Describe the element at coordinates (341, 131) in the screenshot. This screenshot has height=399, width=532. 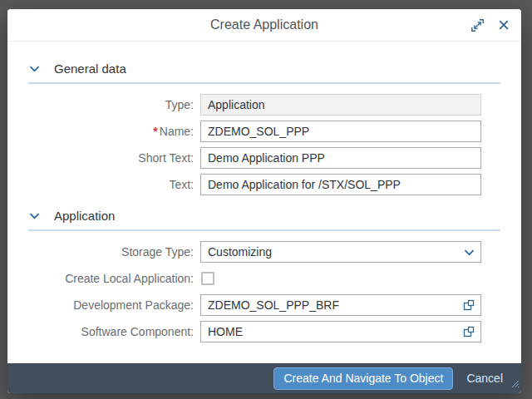
I see `name-field-box` at that location.